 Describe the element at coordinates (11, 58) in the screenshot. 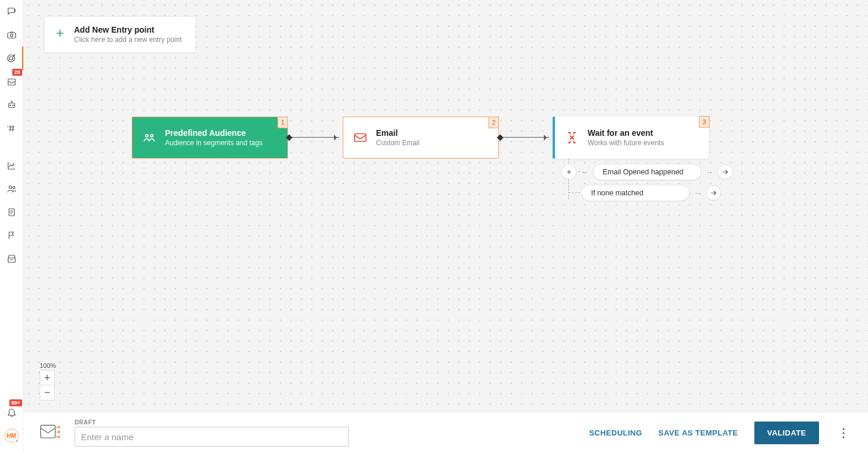

I see `target-icon` at that location.